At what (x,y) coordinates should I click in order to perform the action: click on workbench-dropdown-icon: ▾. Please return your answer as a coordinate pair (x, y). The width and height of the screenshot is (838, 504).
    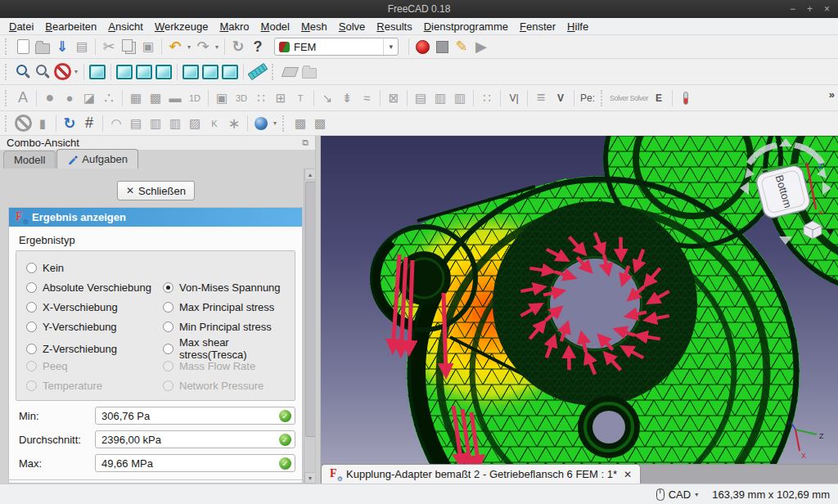
    Looking at the image, I should click on (390, 47).